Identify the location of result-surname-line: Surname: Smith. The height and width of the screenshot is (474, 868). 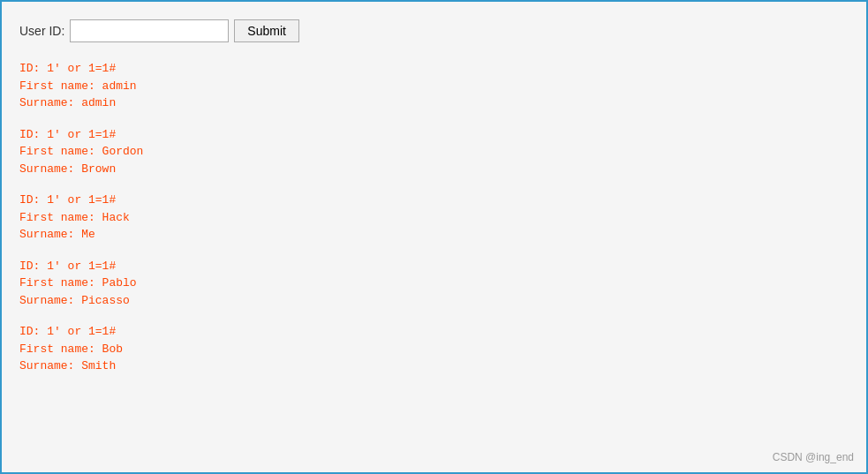
(434, 366).